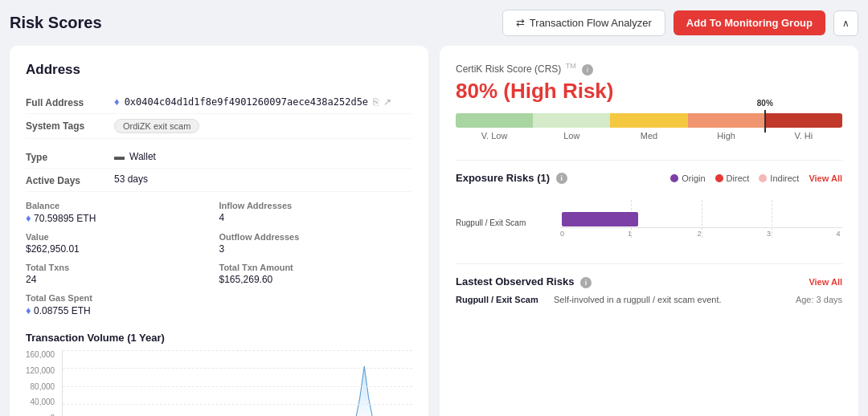 This screenshot has height=416, width=868. I want to click on lastest-age: Age: 3 days, so click(819, 300).